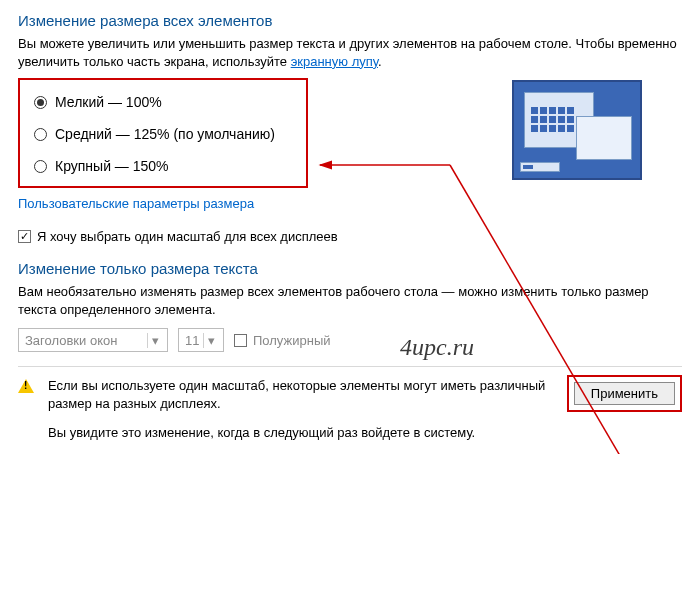 This screenshot has height=591, width=700. What do you see at coordinates (300, 395) in the screenshot?
I see `warning-line1: Если вы используете один масштаб, некото…` at bounding box center [300, 395].